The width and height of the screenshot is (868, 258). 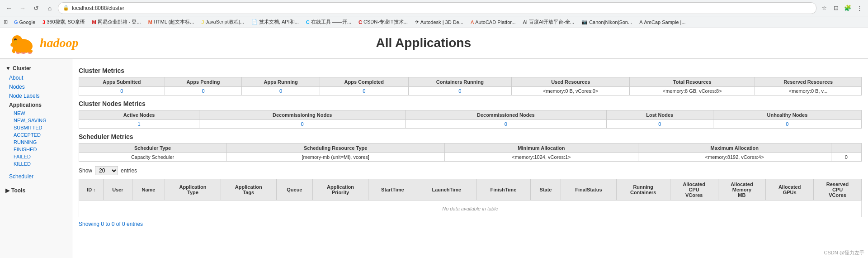 I want to click on bookmark-label: 技术文档, API和..., so click(x=279, y=22).